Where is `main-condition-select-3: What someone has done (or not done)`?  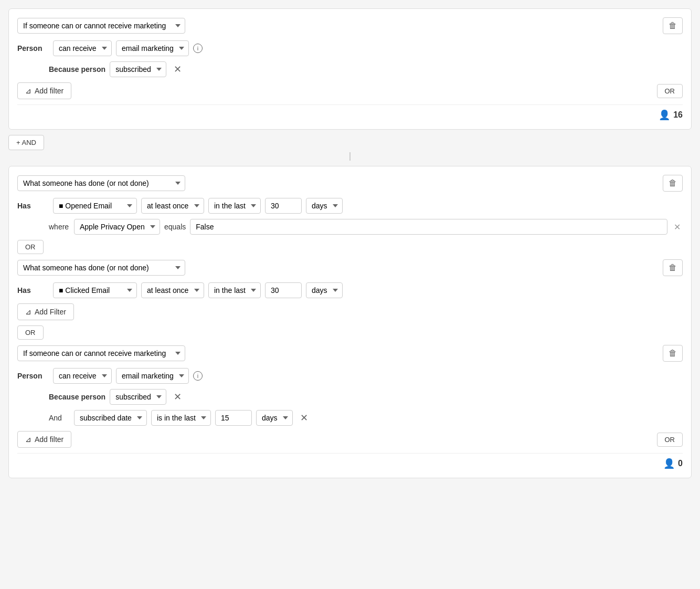 main-condition-select-3: What someone has done (or not done) is located at coordinates (101, 268).